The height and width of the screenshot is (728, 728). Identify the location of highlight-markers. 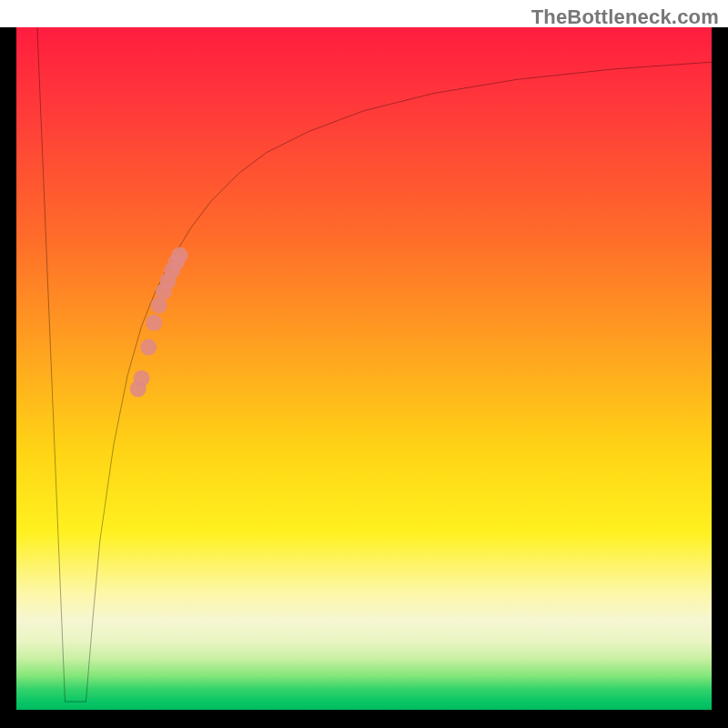
(159, 322).